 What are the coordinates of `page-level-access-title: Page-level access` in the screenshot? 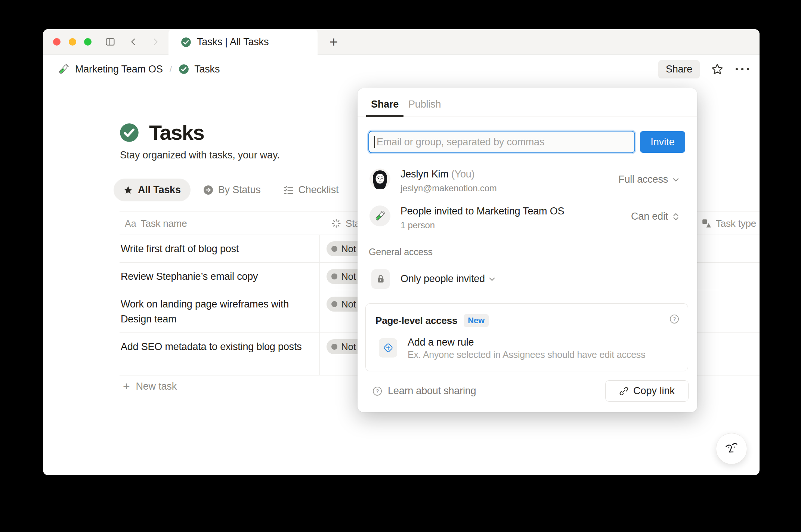 It's located at (416, 321).